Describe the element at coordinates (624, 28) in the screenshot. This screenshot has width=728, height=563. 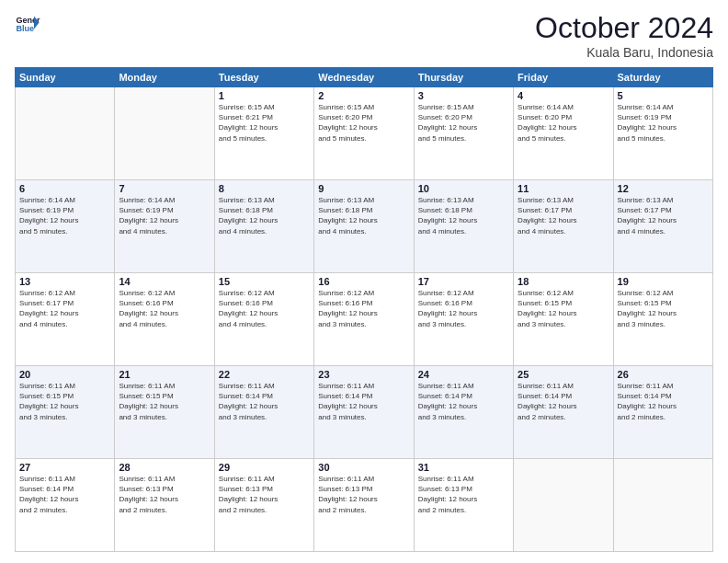
I see `month-title: October 2024` at that location.